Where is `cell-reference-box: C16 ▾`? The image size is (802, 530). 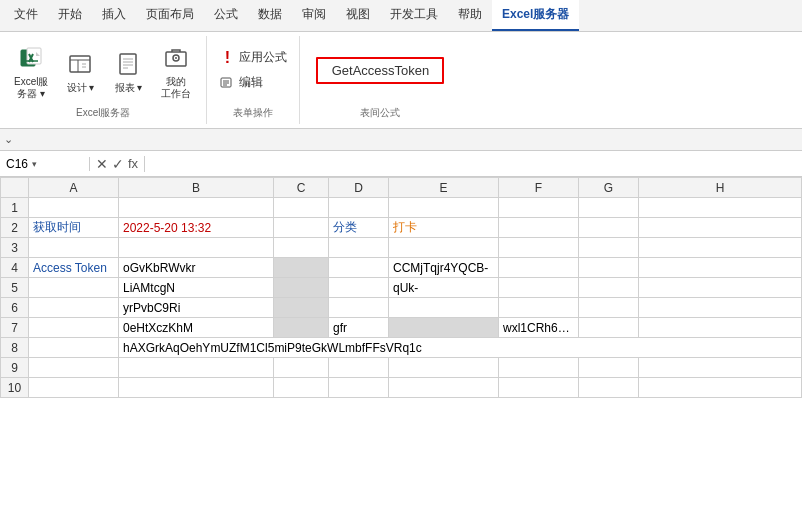 cell-reference-box: C16 ▾ is located at coordinates (45, 164).